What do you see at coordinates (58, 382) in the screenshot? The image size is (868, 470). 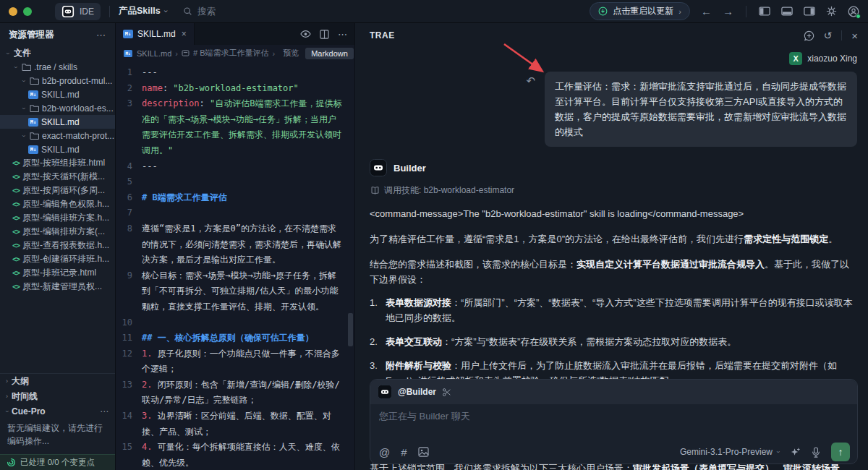 I see `outline-section: › 大纲` at bounding box center [58, 382].